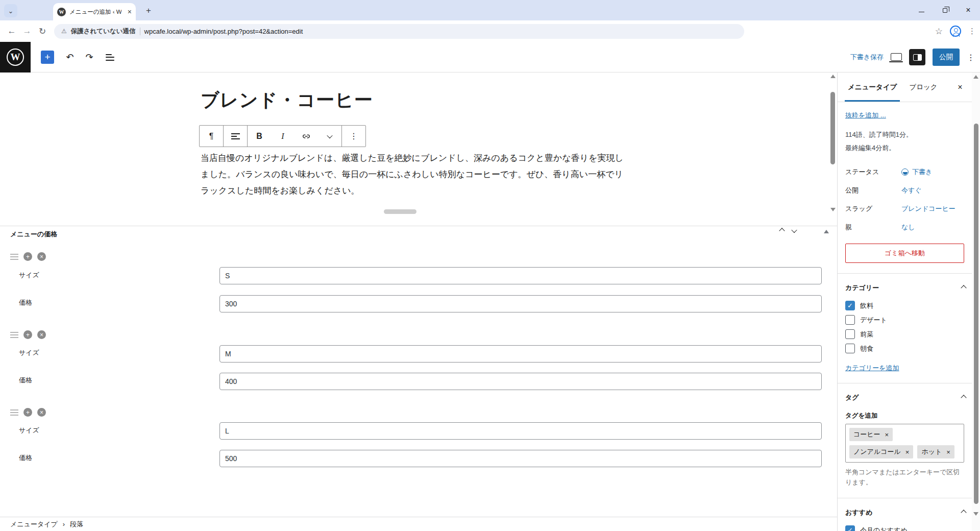  I want to click on breadcrumb-post-type: メニュータイプ, so click(34, 524).